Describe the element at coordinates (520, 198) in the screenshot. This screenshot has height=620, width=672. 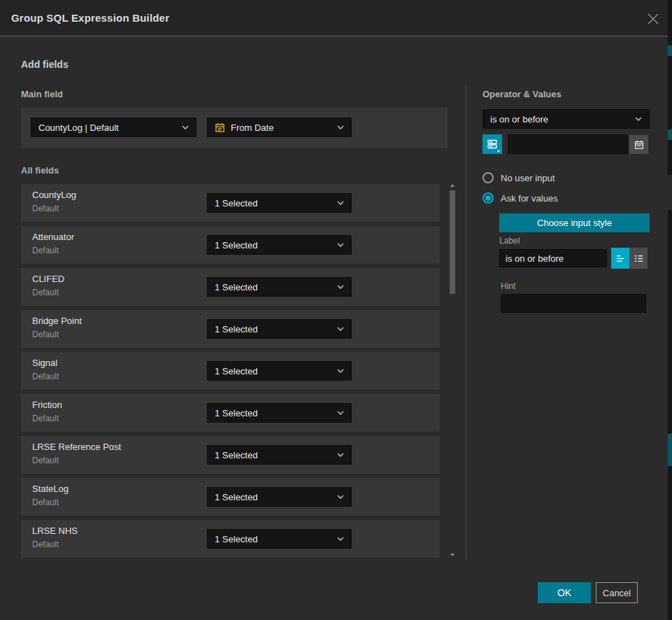
I see `radio-ask-for-values: Ask for values` at that location.